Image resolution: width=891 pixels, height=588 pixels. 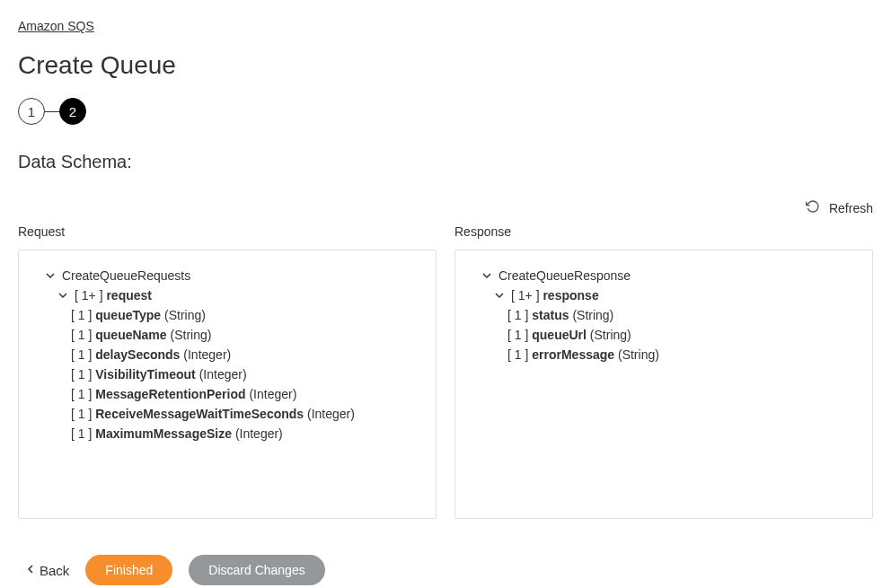 I want to click on tree-node-field: [ 1 ] ReceiveMessageWaitTimeSeconds (Int…, so click(x=227, y=414).